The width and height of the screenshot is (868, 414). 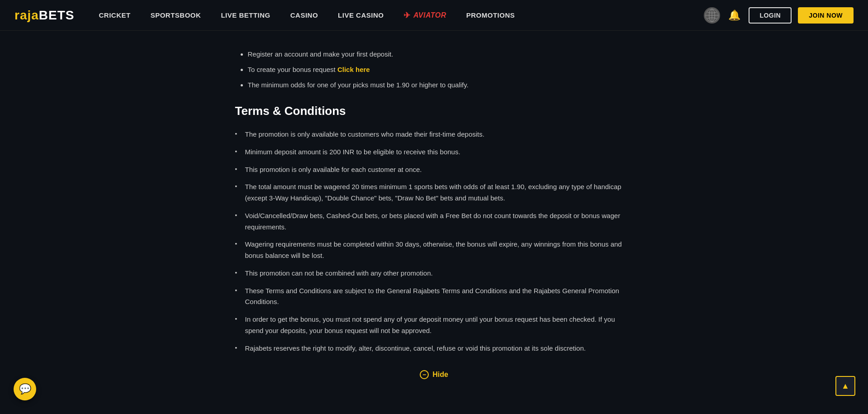 I want to click on chat-button: 💬, so click(x=25, y=389).